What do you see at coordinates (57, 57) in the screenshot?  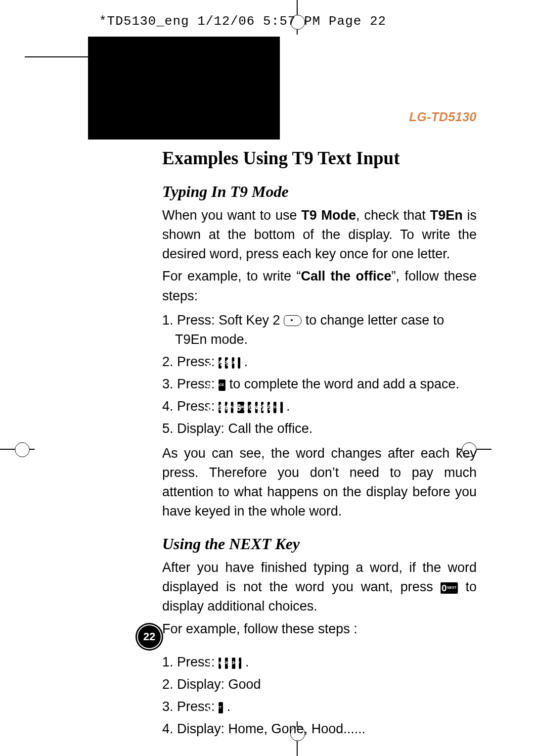 I see `top-rule` at bounding box center [57, 57].